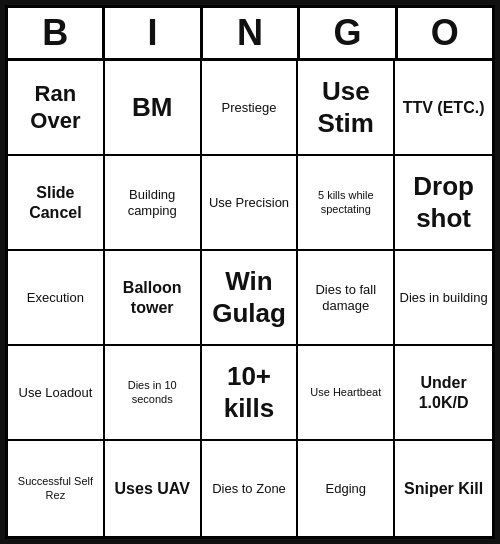 The width and height of the screenshot is (500, 544). Describe the element at coordinates (56, 202) in the screenshot. I see `cell-label: Slide Cancel` at that location.